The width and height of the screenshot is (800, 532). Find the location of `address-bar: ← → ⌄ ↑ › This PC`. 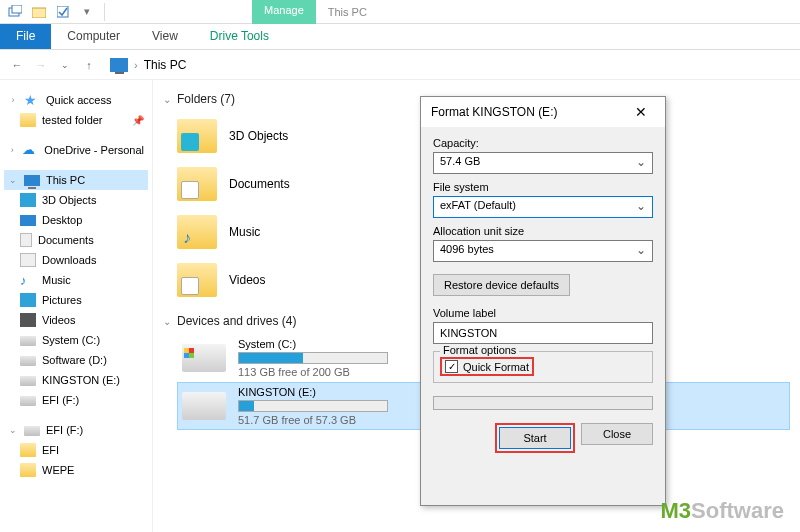

address-bar: ← → ⌄ ↑ › This PC is located at coordinates (400, 65).